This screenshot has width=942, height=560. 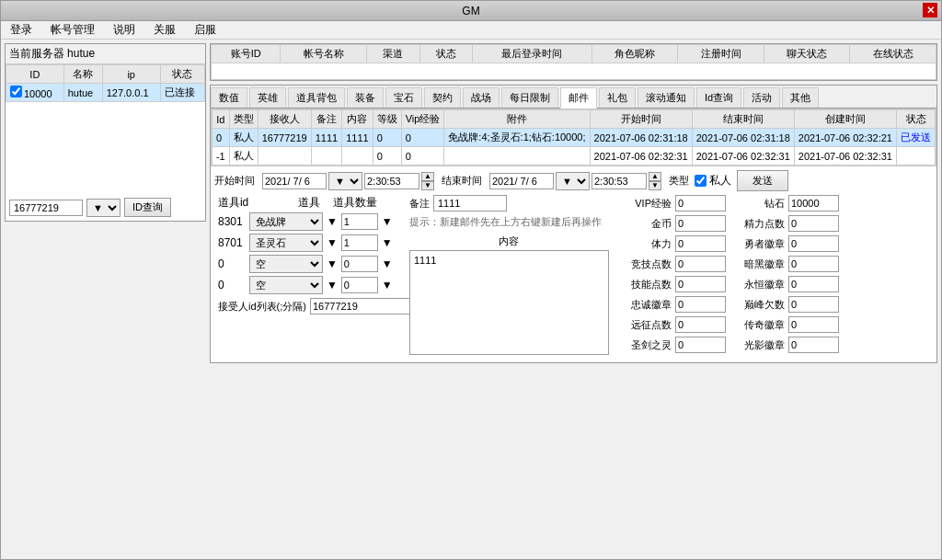 I want to click on legend-badge-input, so click(x=813, y=325).